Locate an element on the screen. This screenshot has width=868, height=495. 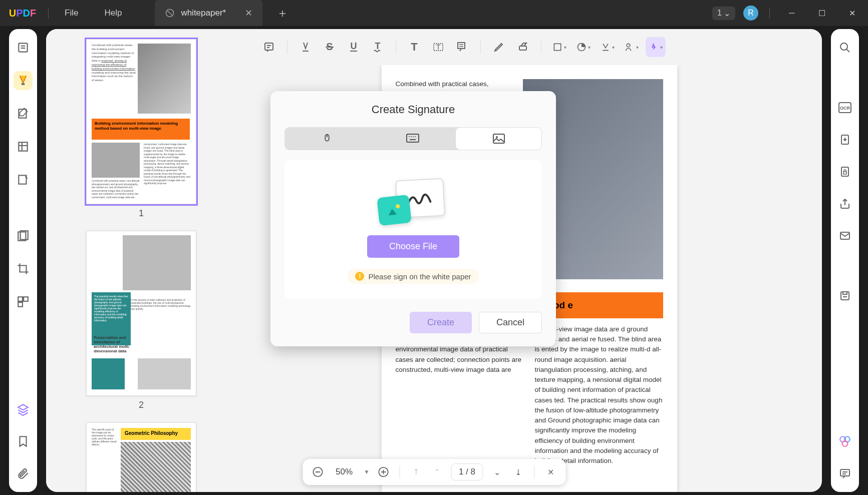
title-bar: UPDF File Help whitepaper* ✕ ＋ 1 ⌄ R ─ ☐… is located at coordinates (434, 13).